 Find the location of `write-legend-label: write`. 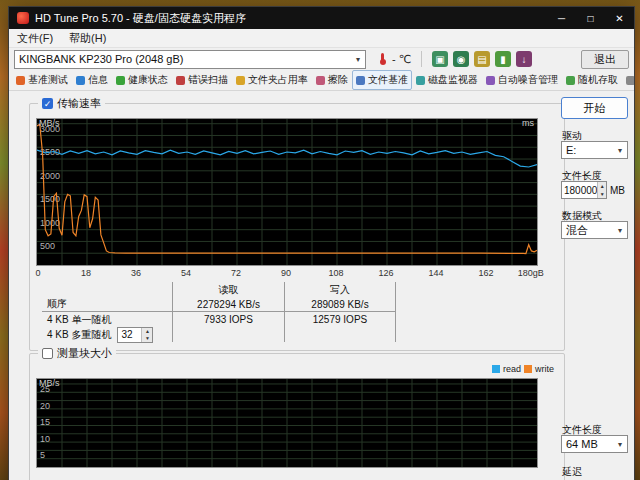

write-legend-label: write is located at coordinates (544, 369).